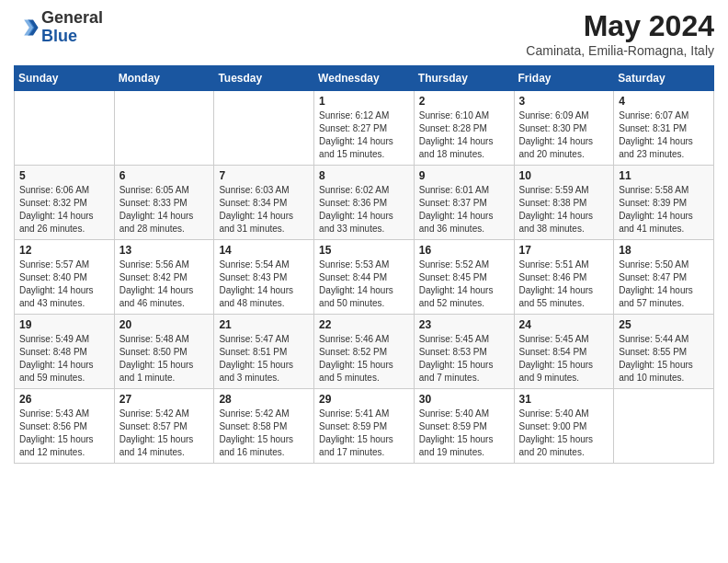  Describe the element at coordinates (364, 135) in the screenshot. I see `day-info: Sunrise: 6:12 AM Sunset: 8:27 PM Dayligh…` at that location.